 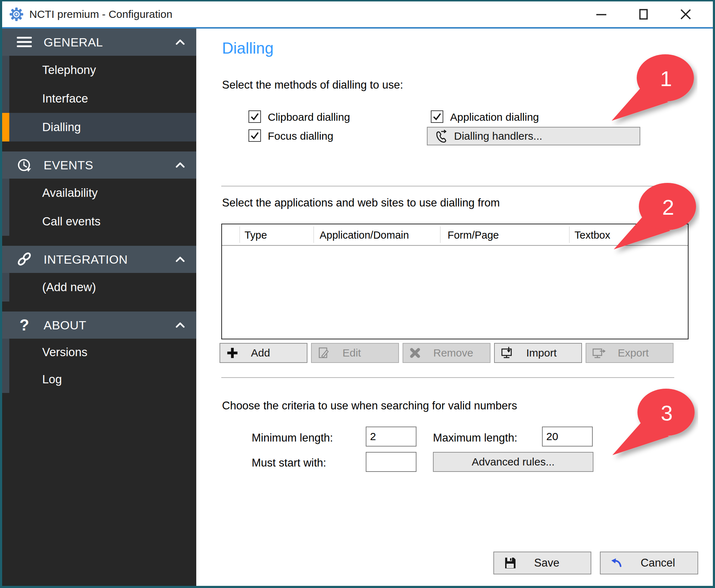 I want to click on sidebar-empty-area, so click(x=99, y=489).